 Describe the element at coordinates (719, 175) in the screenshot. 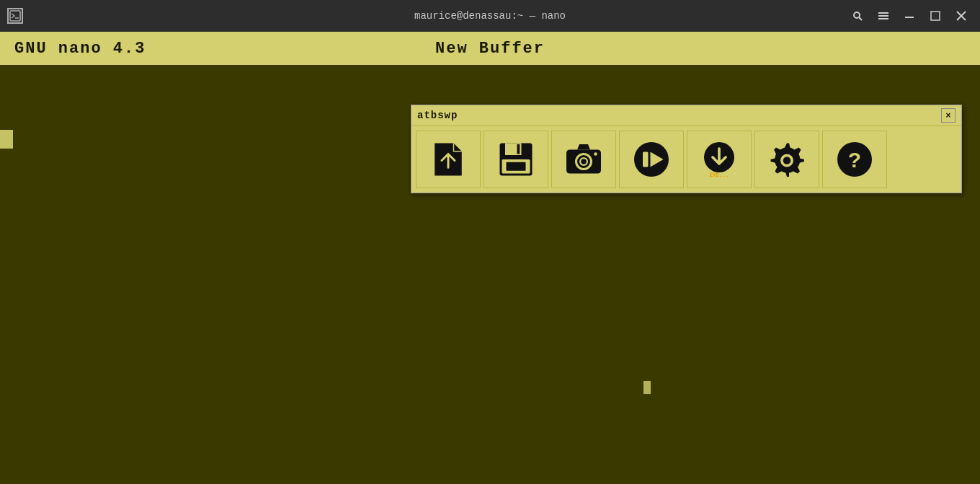

I see `svg-text: EXE...` at that location.